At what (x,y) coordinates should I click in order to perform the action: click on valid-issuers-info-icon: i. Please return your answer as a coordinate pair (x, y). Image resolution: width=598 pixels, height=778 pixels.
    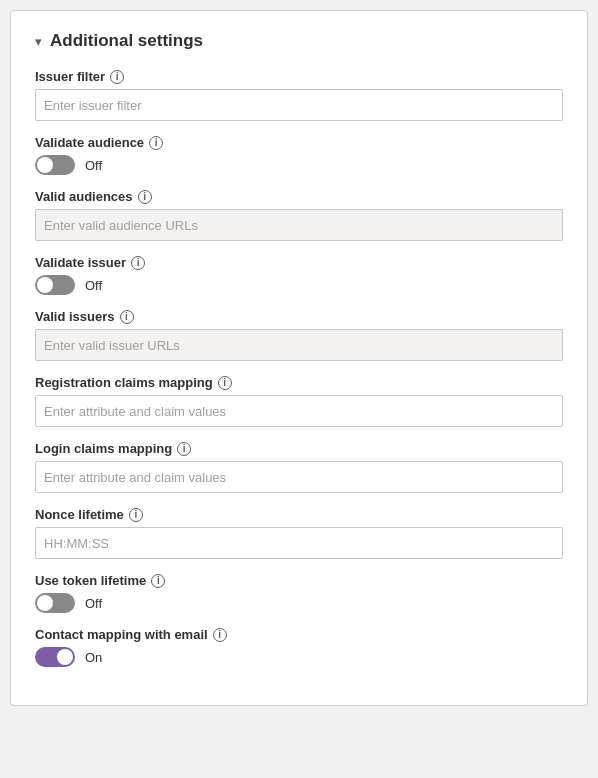
    Looking at the image, I should click on (127, 317).